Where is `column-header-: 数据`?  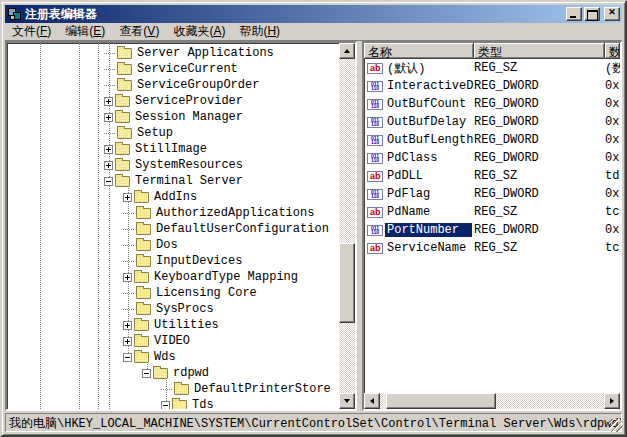
column-header-: 数据 is located at coordinates (612, 51).